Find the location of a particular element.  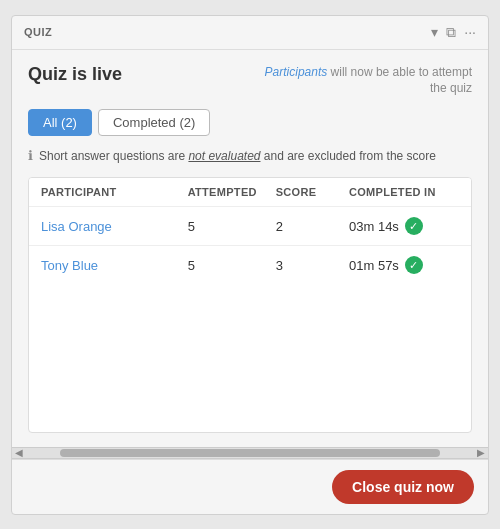

participant-attempted-2: 5 is located at coordinates (232, 266).